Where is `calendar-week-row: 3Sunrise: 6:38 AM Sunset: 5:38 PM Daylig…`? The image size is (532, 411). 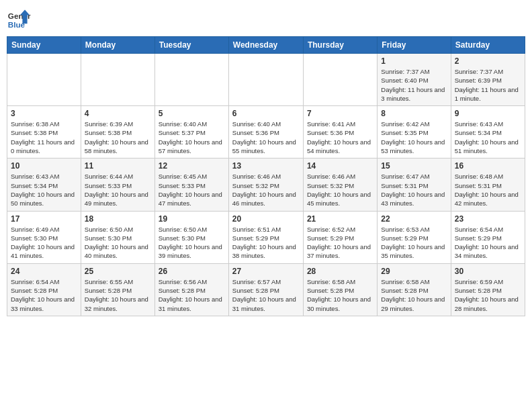
calendar-week-row: 3Sunrise: 6:38 AM Sunset: 5:38 PM Daylig… is located at coordinates (266, 132).